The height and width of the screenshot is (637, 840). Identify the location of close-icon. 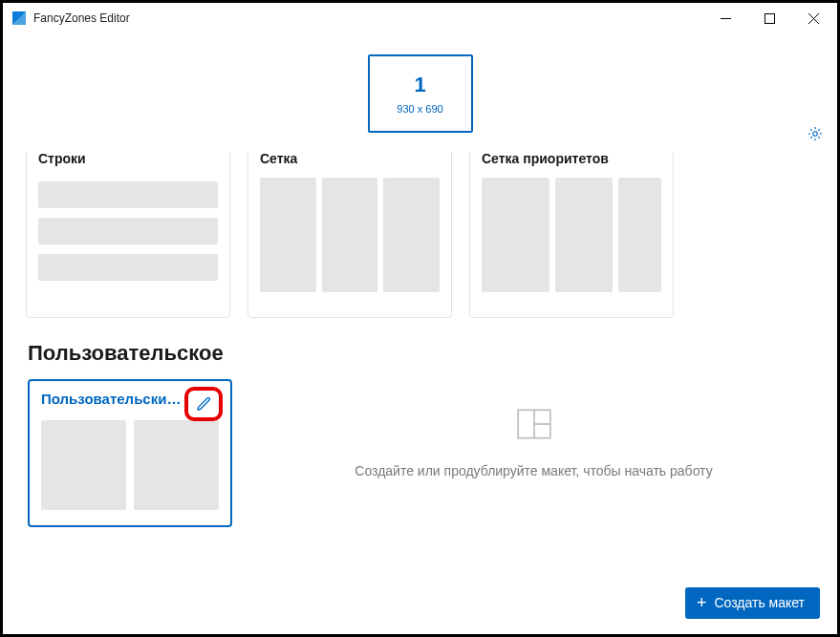
(814, 19).